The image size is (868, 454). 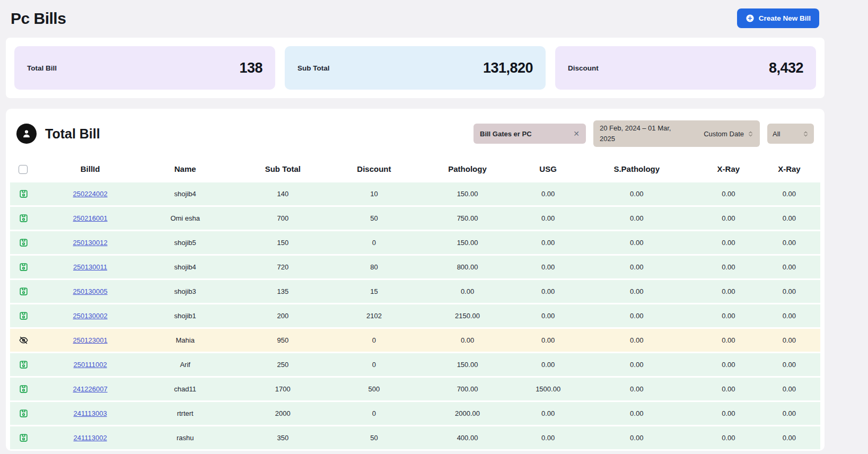 What do you see at coordinates (283, 414) in the screenshot?
I see `sub-total-cell: 2000` at bounding box center [283, 414].